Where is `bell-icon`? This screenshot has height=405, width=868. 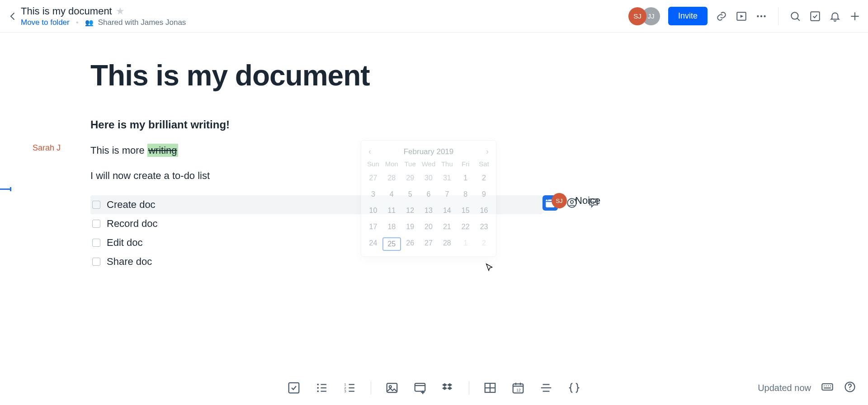 bell-icon is located at coordinates (835, 16).